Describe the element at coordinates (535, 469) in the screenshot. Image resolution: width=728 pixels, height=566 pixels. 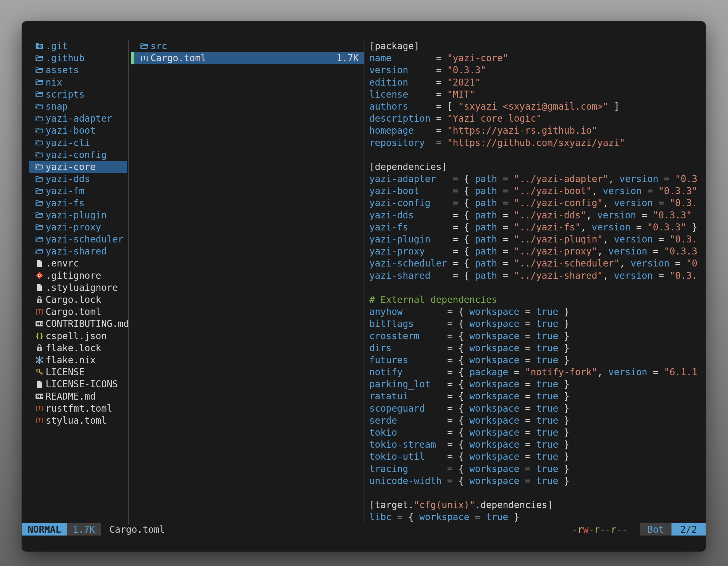
I see `preview-line: tracing = { workspace = true }` at that location.